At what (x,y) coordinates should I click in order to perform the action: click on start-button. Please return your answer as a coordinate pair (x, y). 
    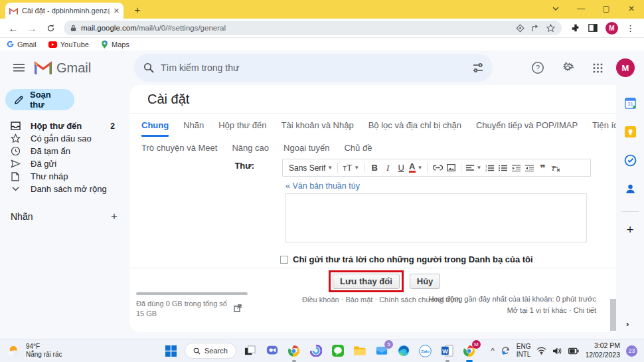
    Looking at the image, I should click on (171, 351).